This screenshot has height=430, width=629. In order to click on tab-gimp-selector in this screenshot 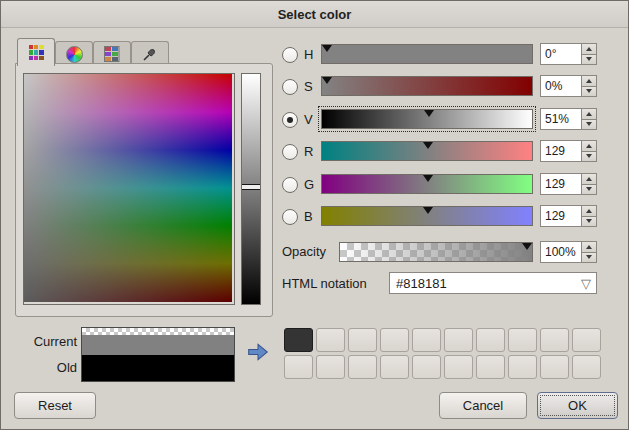, I will do `click(36, 52)`.